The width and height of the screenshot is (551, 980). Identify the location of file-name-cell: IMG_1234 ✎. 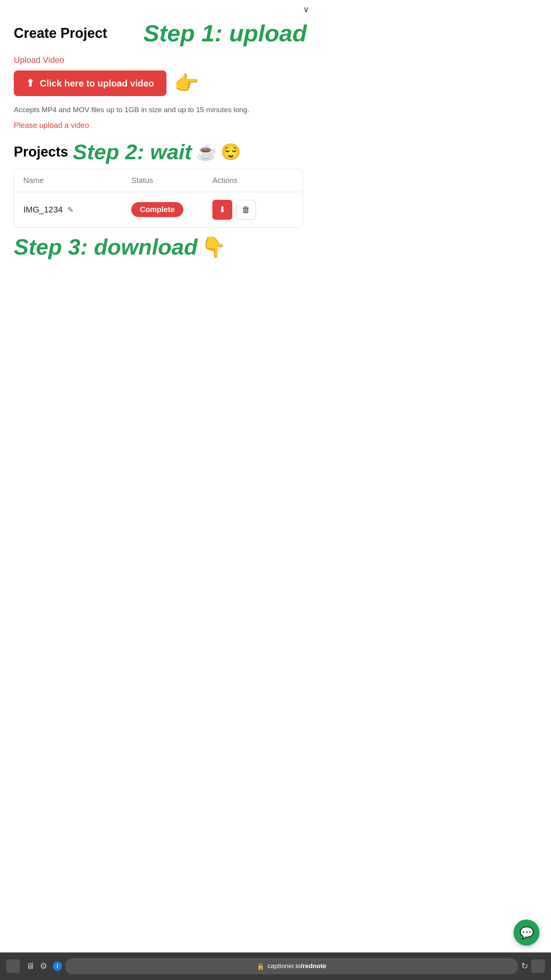
(77, 210).